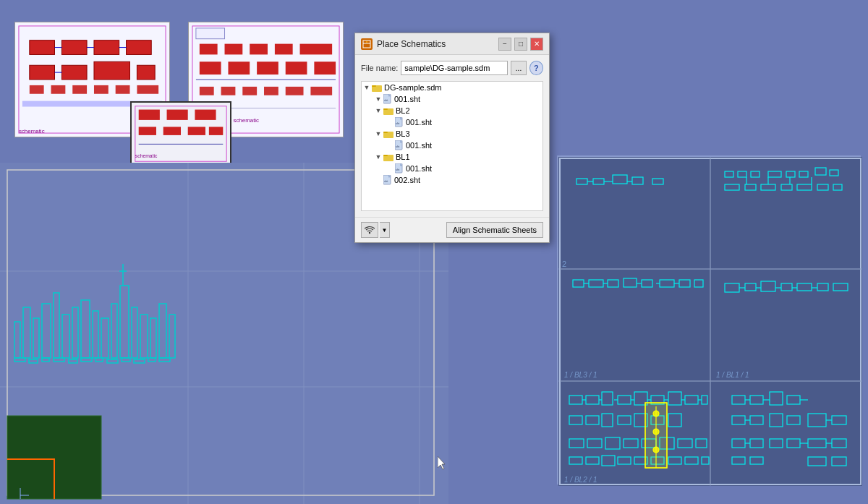 The image size is (868, 504). What do you see at coordinates (403, 134) in the screenshot?
I see `tree-label-bl3: BL3` at bounding box center [403, 134].